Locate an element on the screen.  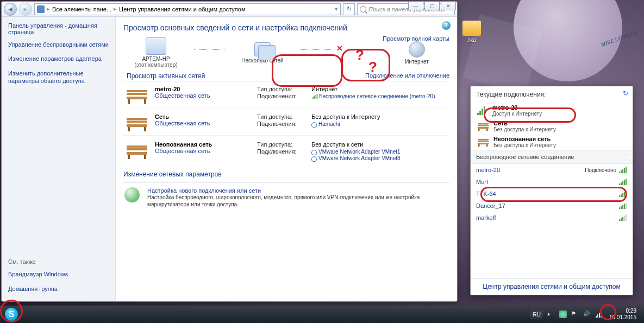
connect-disconnect-link: Подключение или отключение is located at coordinates (408, 75).